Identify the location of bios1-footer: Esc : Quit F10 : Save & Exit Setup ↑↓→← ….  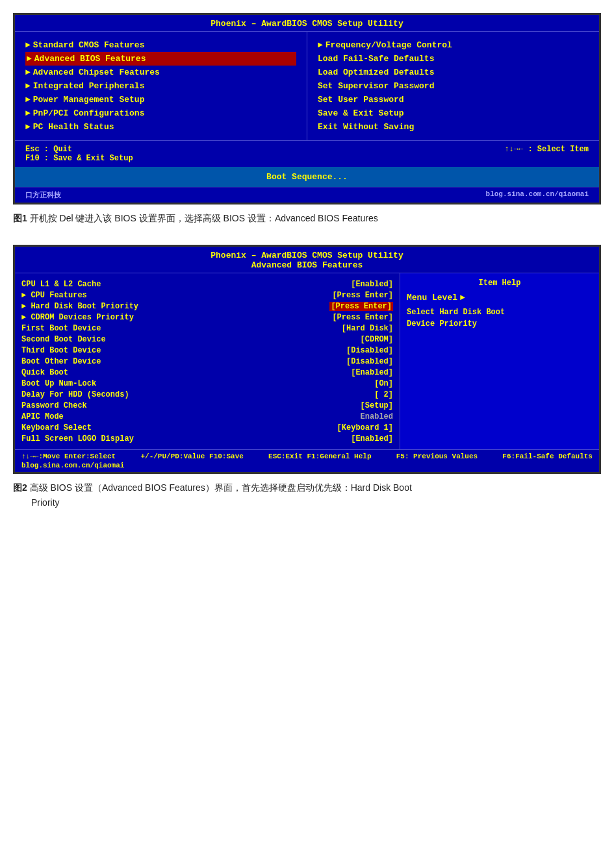
(307, 153).